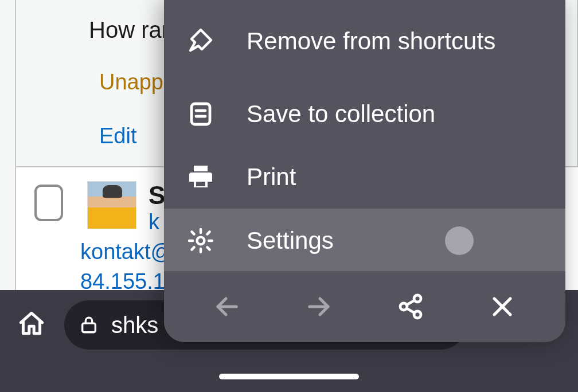 Image resolution: width=578 pixels, height=392 pixels. I want to click on menu-print: Print, so click(365, 177).